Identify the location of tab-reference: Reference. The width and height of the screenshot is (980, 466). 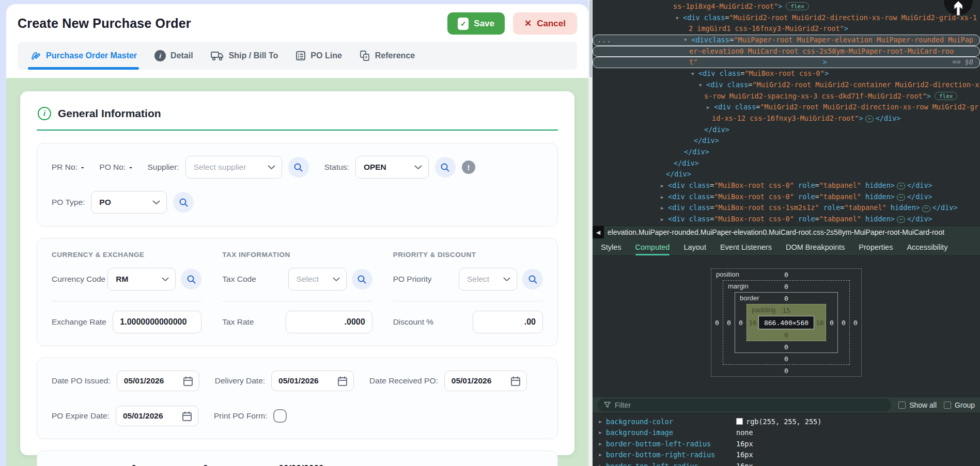
(387, 56).